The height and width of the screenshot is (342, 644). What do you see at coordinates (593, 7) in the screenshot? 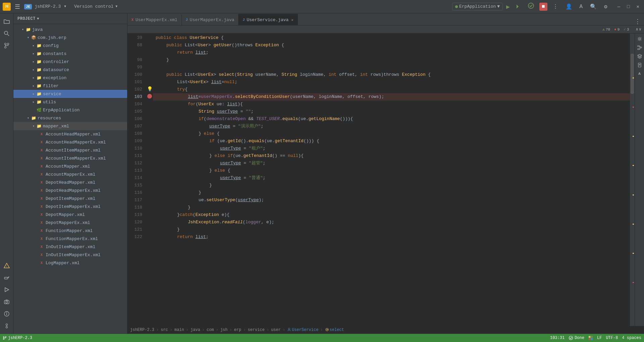
I see `search-button: 🔍` at bounding box center [593, 7].